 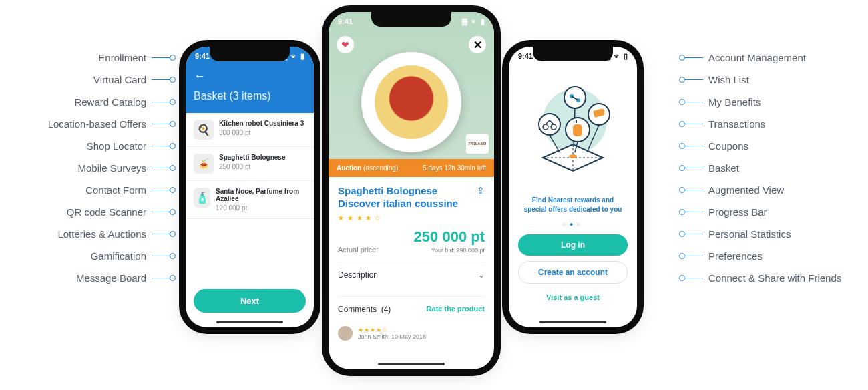 What do you see at coordinates (134, 57) in the screenshot?
I see `feature-item: Enrollment` at bounding box center [134, 57].